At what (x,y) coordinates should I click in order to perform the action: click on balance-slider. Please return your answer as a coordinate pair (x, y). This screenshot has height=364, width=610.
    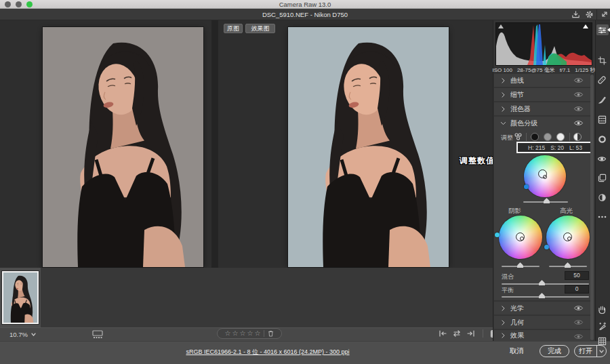
    Looking at the image, I should click on (545, 297).